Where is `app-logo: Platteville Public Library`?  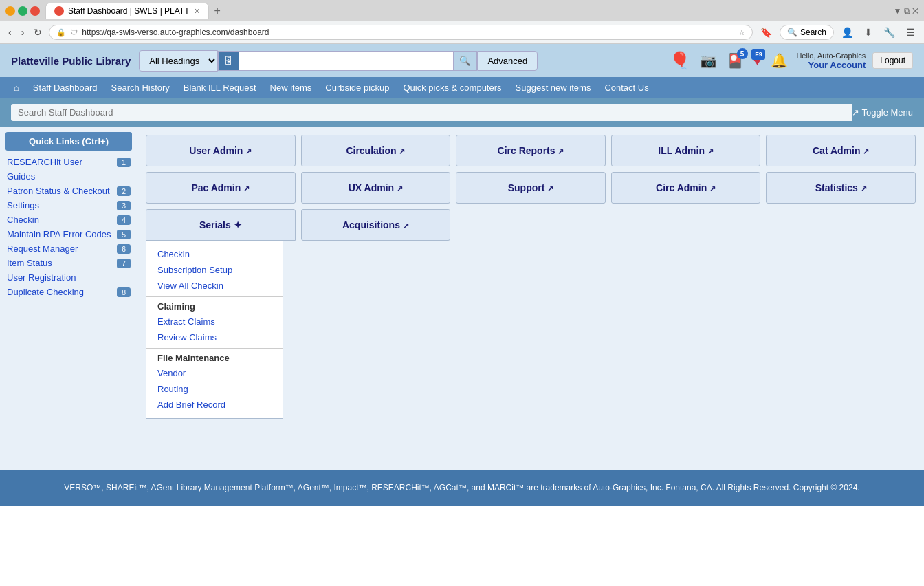 app-logo: Platteville Public Library is located at coordinates (71, 61).